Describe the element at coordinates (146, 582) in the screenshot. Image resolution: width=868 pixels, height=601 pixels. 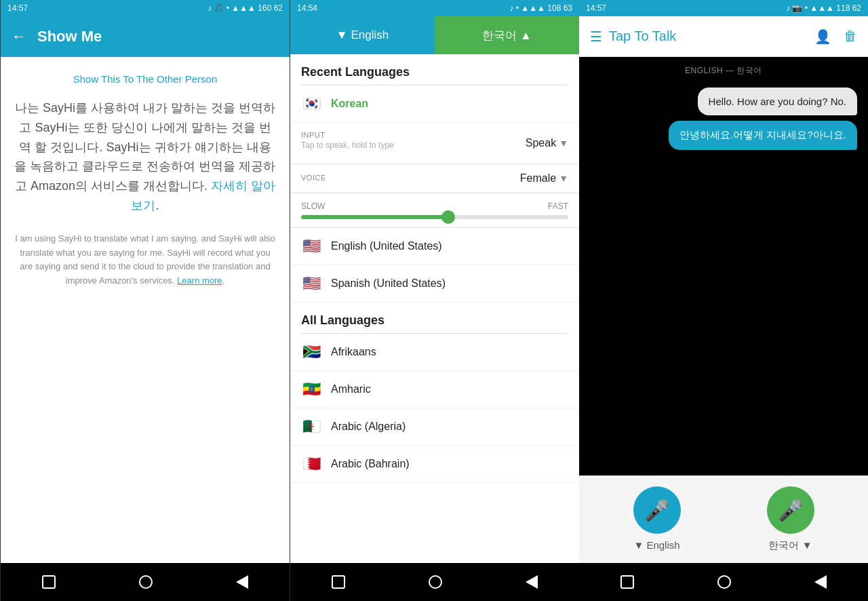
I see `nav-home-icon` at that location.